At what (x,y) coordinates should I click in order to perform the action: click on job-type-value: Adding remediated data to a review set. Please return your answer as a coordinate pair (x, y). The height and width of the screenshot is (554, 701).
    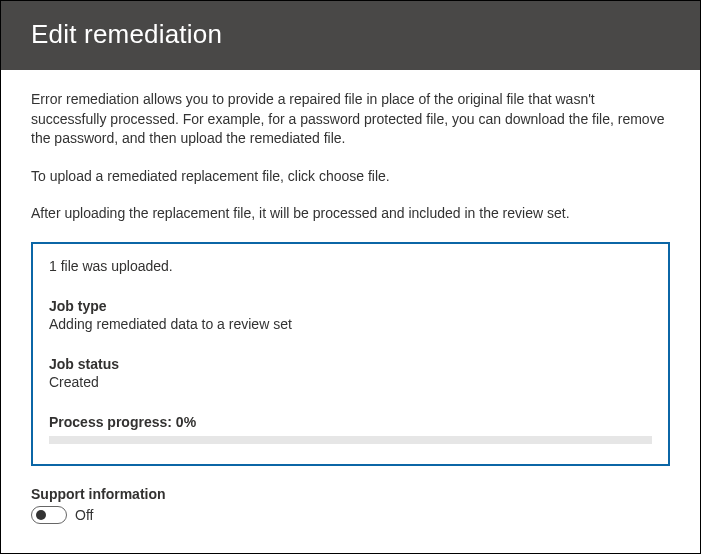
    Looking at the image, I should click on (350, 324).